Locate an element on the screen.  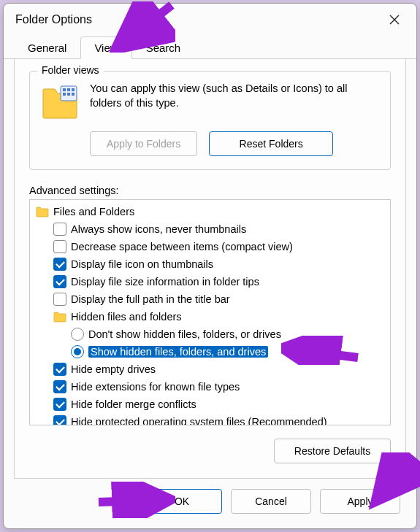
tab-general: General is located at coordinates (47, 48).